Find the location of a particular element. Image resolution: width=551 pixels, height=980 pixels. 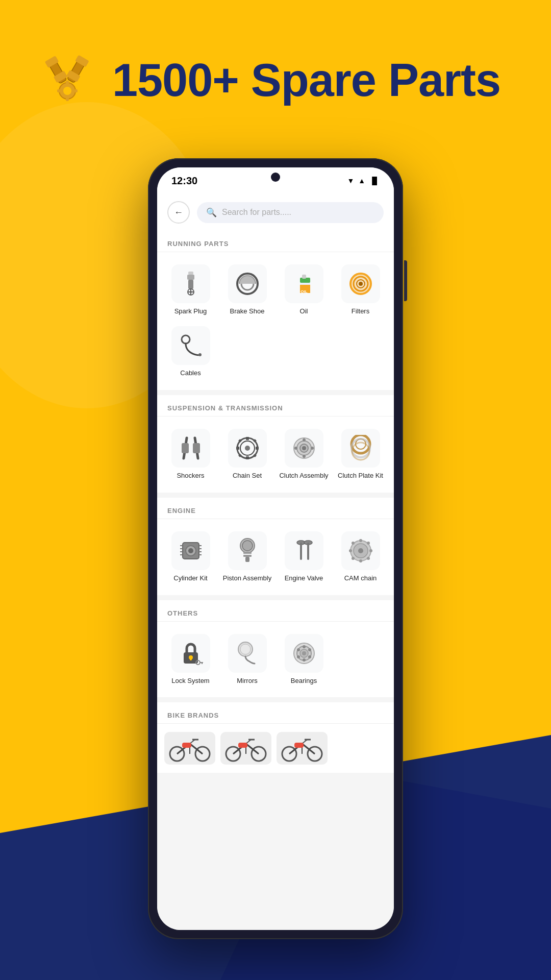

spark-plug-label: Spark Plug is located at coordinates (191, 311).